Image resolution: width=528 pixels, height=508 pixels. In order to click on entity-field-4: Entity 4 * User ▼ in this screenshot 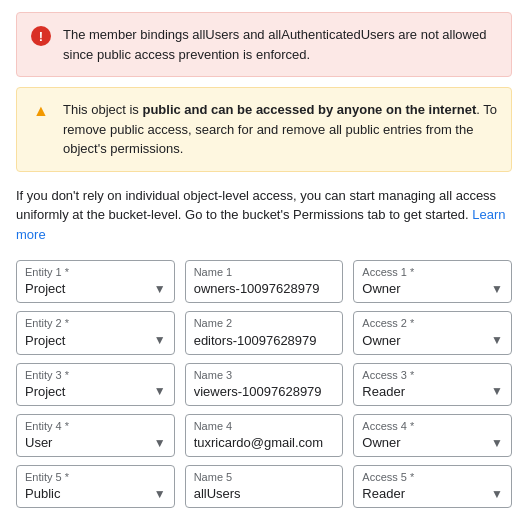, I will do `click(96, 436)`.